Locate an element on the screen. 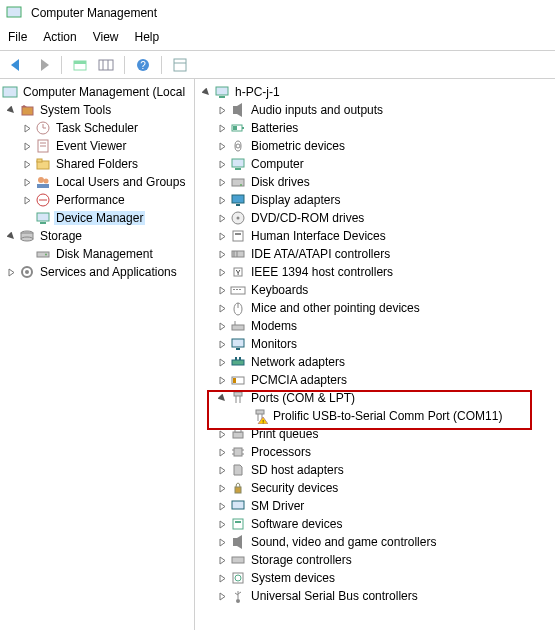  device-category-printQueues: Print queues is located at coordinates (375, 434).